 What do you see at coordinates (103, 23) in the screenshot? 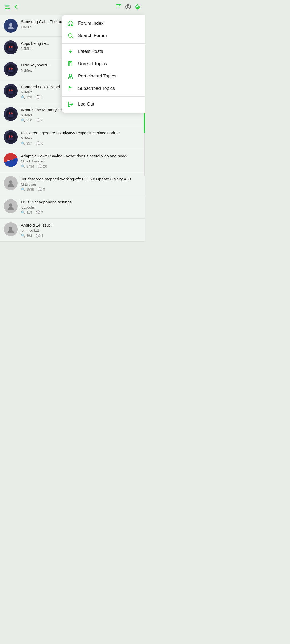
I see `dropdown-item-forum-index: Forum Index` at bounding box center [103, 23].